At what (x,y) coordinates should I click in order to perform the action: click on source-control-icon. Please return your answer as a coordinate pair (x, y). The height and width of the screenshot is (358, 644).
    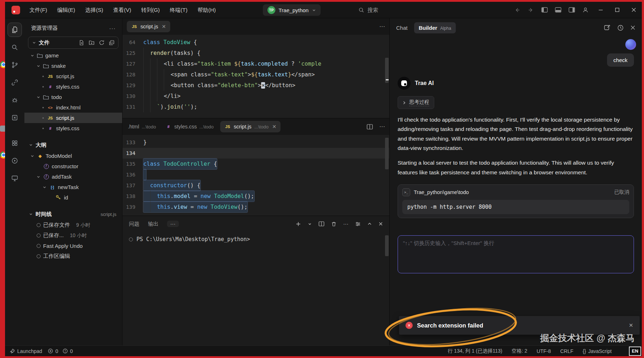
    Looking at the image, I should click on (15, 65).